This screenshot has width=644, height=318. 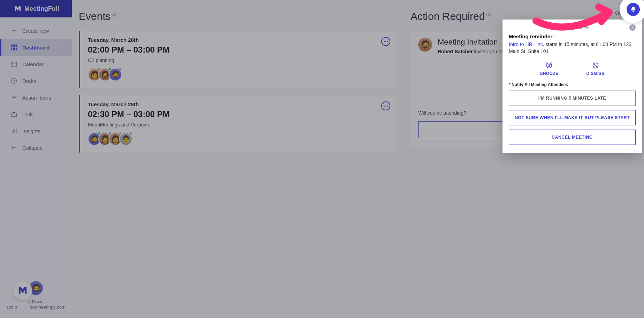 I want to click on attendee-avatars: 🧔 👩 👩 👨, so click(x=238, y=139).